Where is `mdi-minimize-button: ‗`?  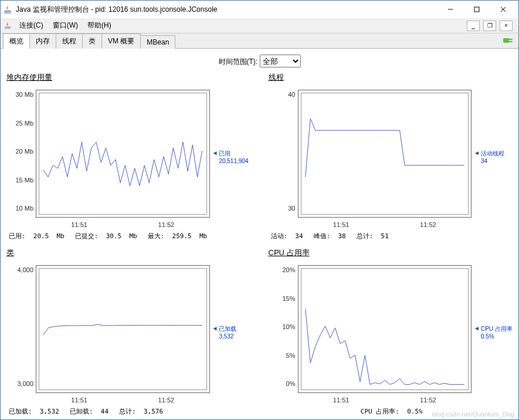 mdi-minimize-button: ‗ is located at coordinates (473, 26).